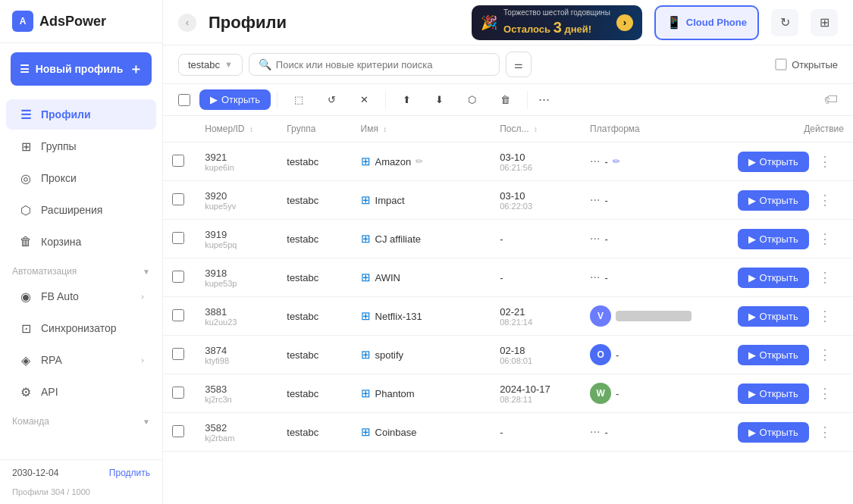 The width and height of the screenshot is (853, 504). What do you see at coordinates (143, 360) in the screenshot?
I see `rpa-chevron-icon: ›` at bounding box center [143, 360].